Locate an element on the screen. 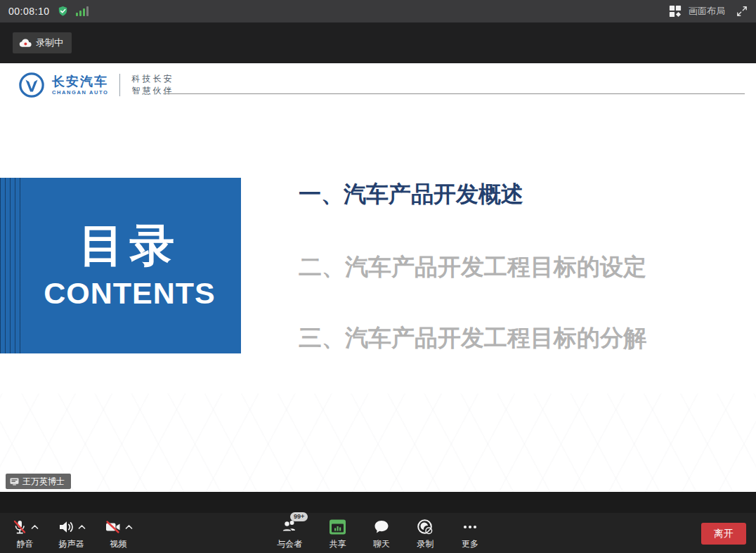 The image size is (756, 553). changan-emblem-icon is located at coordinates (32, 85).